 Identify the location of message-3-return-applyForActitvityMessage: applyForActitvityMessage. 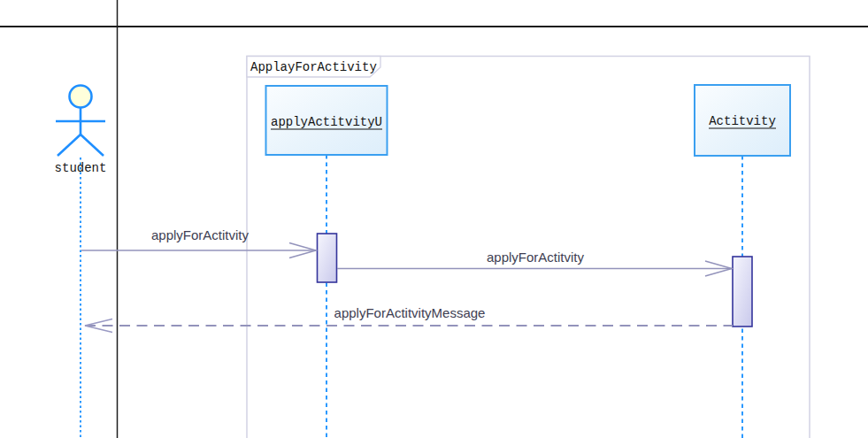
(409, 319).